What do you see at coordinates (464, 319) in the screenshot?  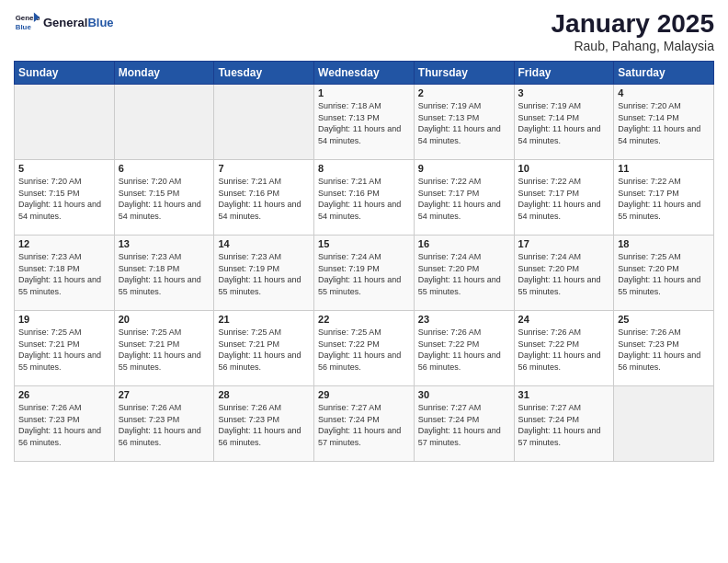 I see `day-number: 23` at bounding box center [464, 319].